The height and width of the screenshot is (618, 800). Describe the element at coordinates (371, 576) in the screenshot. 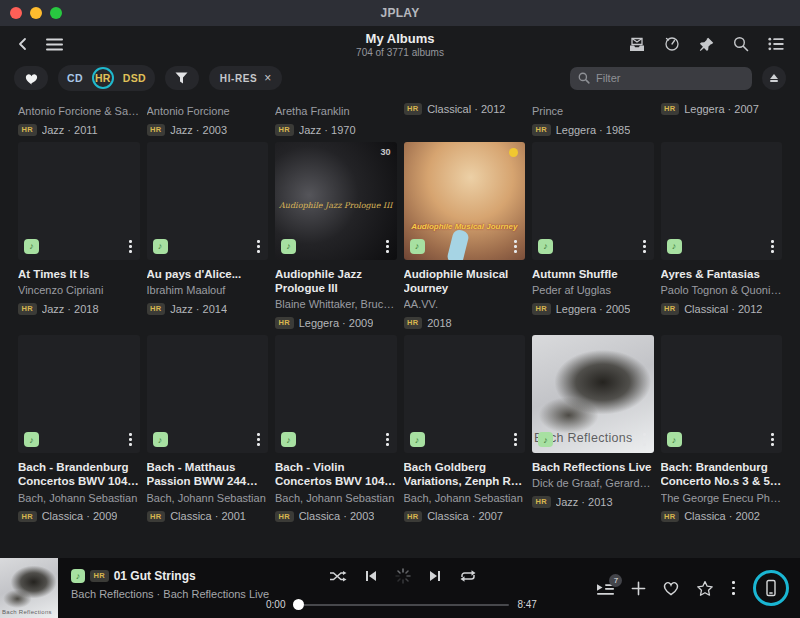

I see `previous-button` at that location.